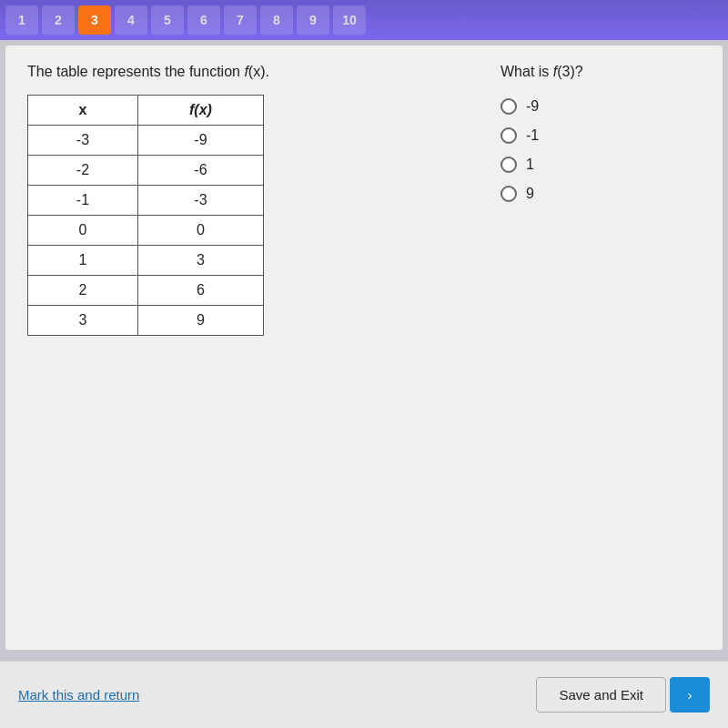 Image resolution: width=728 pixels, height=728 pixels. Describe the element at coordinates (240, 20) in the screenshot. I see `nav-tab-7: 7` at that location.